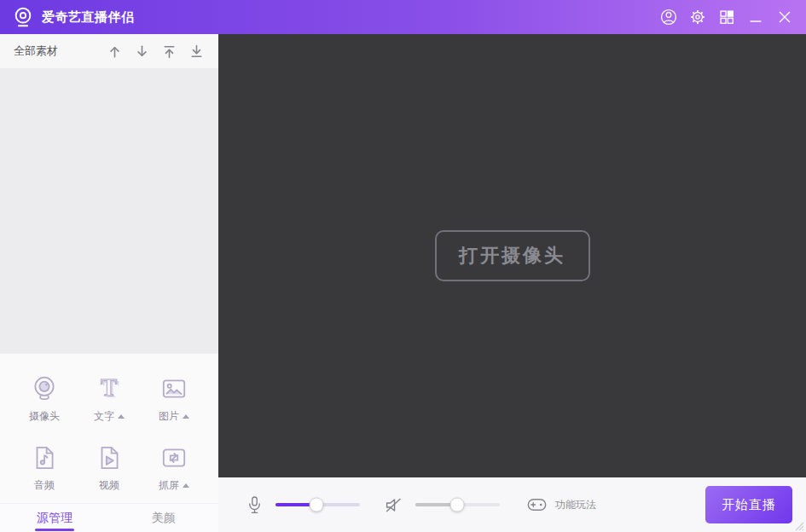 The height and width of the screenshot is (532, 806). Describe the element at coordinates (749, 505) in the screenshot. I see `start-streaming-button: 开始直播` at that location.